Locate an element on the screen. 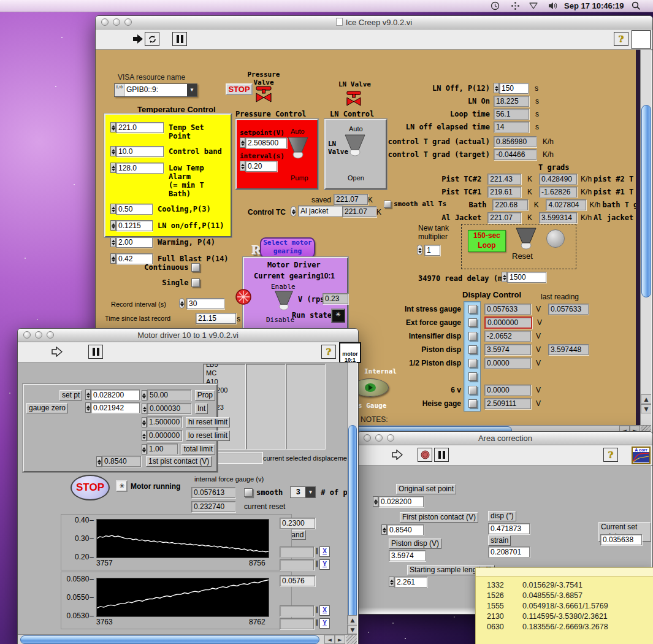 The image size is (653, 644). tank-spinner is located at coordinates (419, 250).